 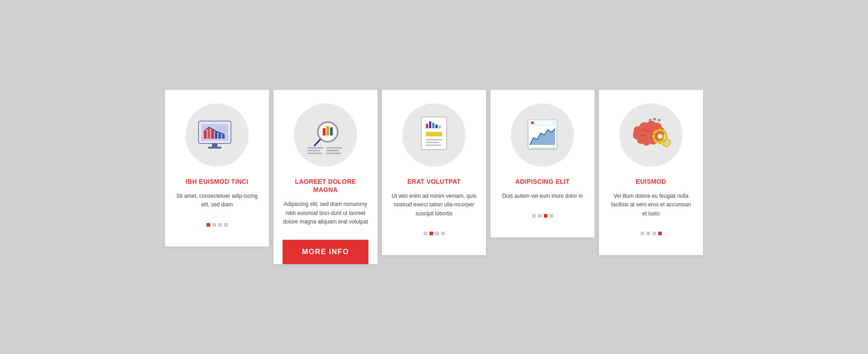 What do you see at coordinates (217, 200) in the screenshot?
I see `card-1-body: Sit amet, consectetuer adip-iscing elit,…` at bounding box center [217, 200].